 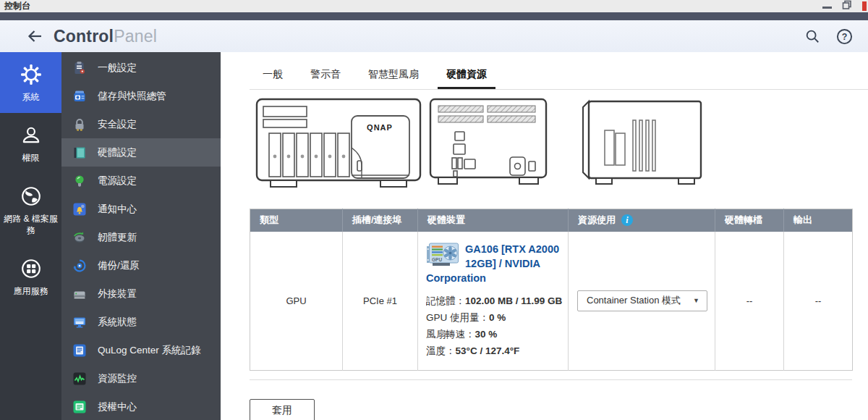 What do you see at coordinates (627, 220) in the screenshot?
I see `info-icon: i` at bounding box center [627, 220].